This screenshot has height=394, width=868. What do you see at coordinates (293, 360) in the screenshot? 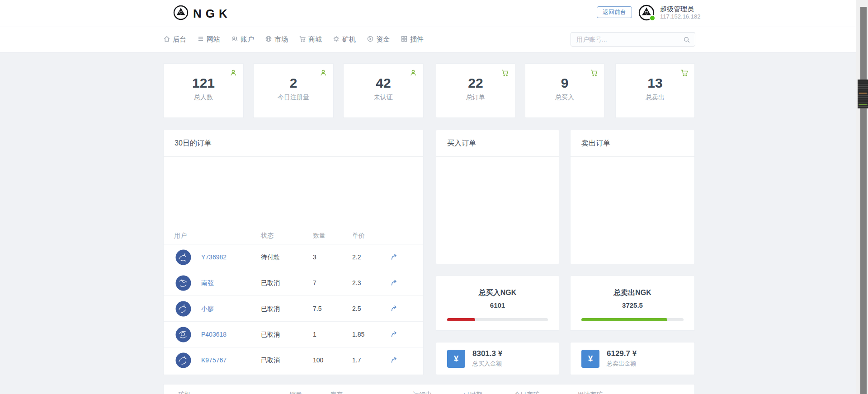
I see `table-row: K975767 已取消 100 1.7` at bounding box center [293, 360].